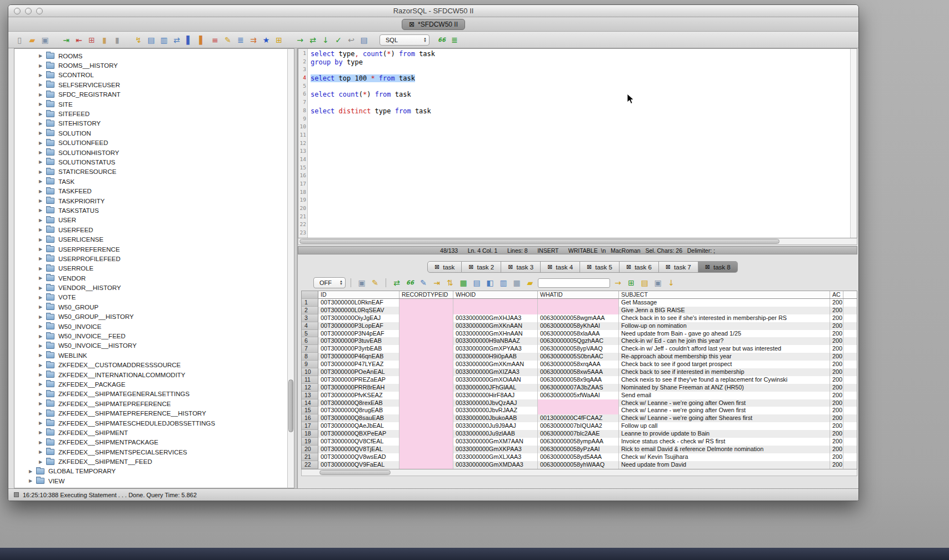  What do you see at coordinates (241, 40) in the screenshot?
I see `list-sync-icon: ≣` at bounding box center [241, 40].